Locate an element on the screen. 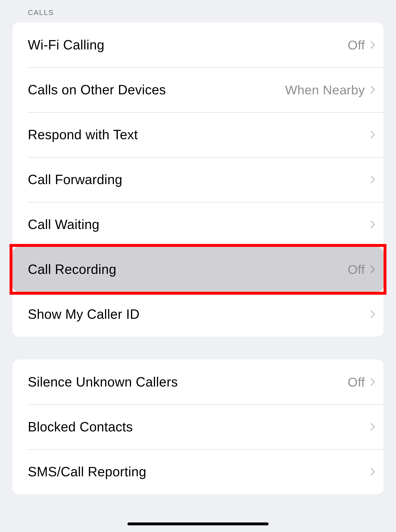  row-value-wifi-calling: Off is located at coordinates (356, 45).